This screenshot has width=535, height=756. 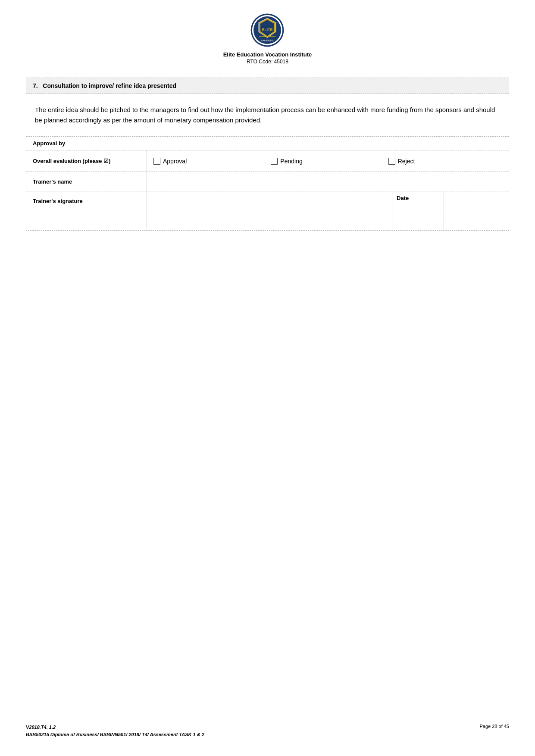 I want to click on body-text-area: The entire idea should be pitched to the…, so click(x=267, y=116).